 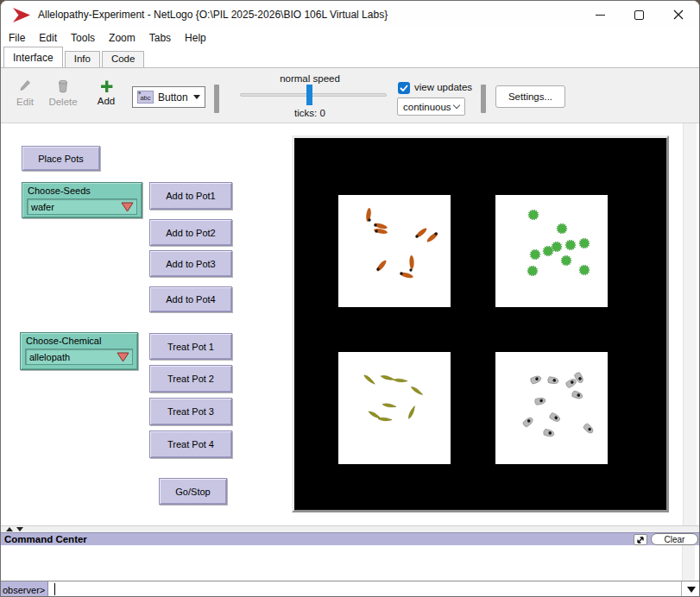 What do you see at coordinates (126, 38) in the screenshot?
I see `menu-zoom: Zoom` at bounding box center [126, 38].